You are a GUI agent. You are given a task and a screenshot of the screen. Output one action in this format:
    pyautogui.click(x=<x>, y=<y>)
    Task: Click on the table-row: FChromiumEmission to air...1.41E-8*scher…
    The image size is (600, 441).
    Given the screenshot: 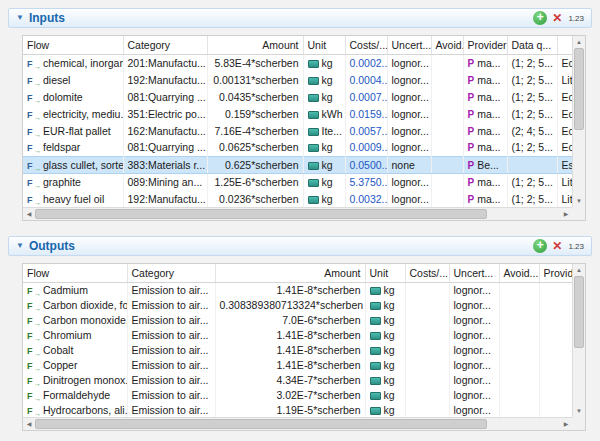 What is the action you would take?
    pyautogui.click(x=298, y=334)
    